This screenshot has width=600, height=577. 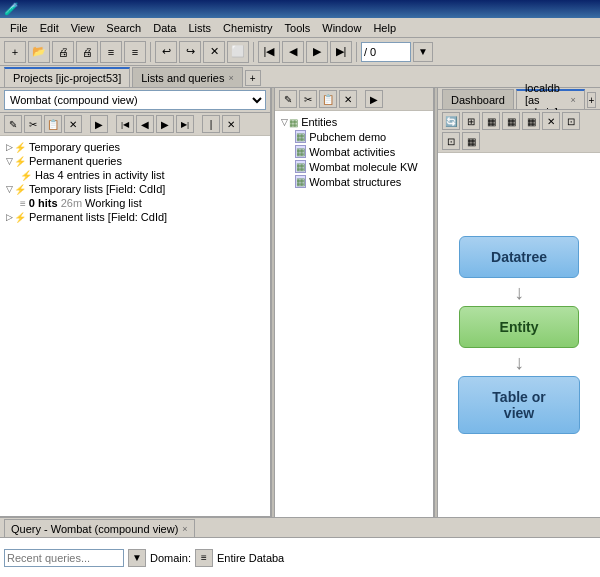 What do you see at coordinates (143, 175) in the screenshot?
I see `tree-item-has4entries: ⚡ Has 4 entries in activity list` at bounding box center [143, 175].